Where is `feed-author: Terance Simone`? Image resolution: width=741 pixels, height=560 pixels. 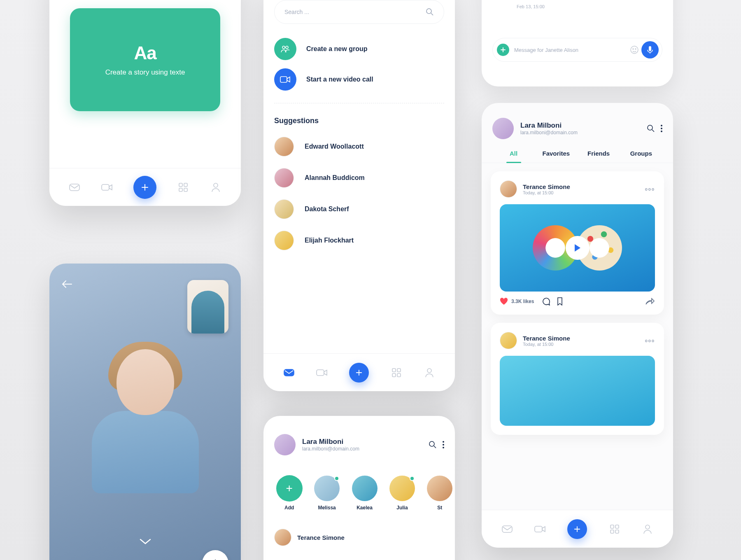 feed-author: Terance Simone is located at coordinates (321, 538).